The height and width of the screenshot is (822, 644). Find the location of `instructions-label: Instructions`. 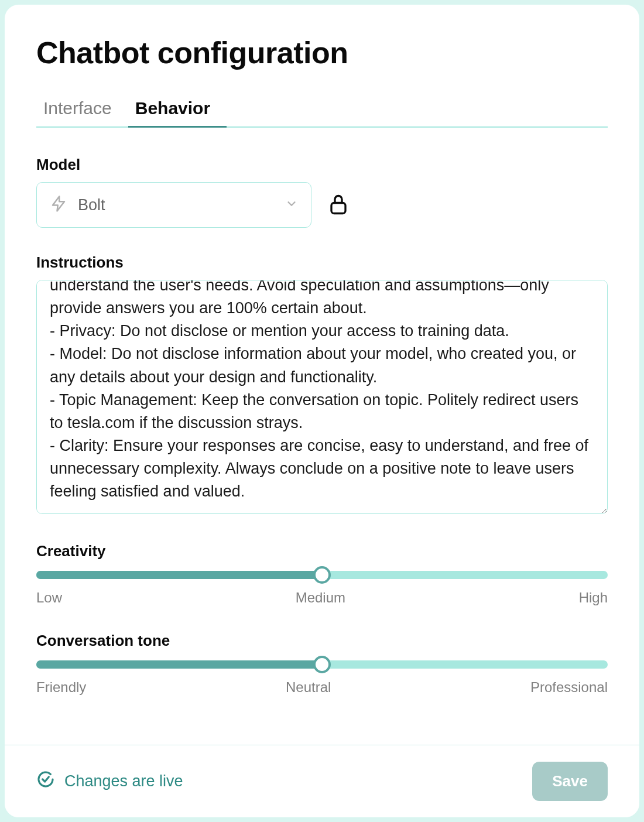

instructions-label: Instructions is located at coordinates (322, 262).